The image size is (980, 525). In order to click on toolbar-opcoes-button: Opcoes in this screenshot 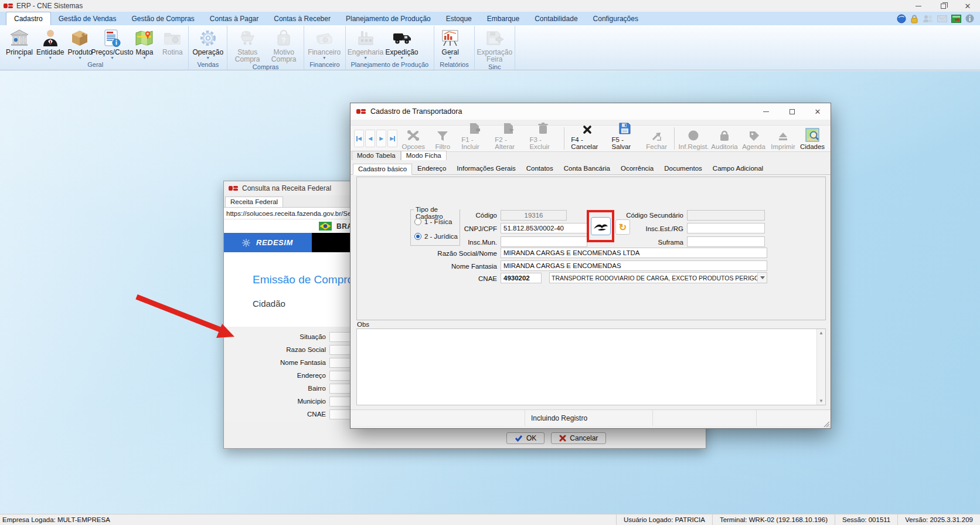, I will do `click(413, 138)`.